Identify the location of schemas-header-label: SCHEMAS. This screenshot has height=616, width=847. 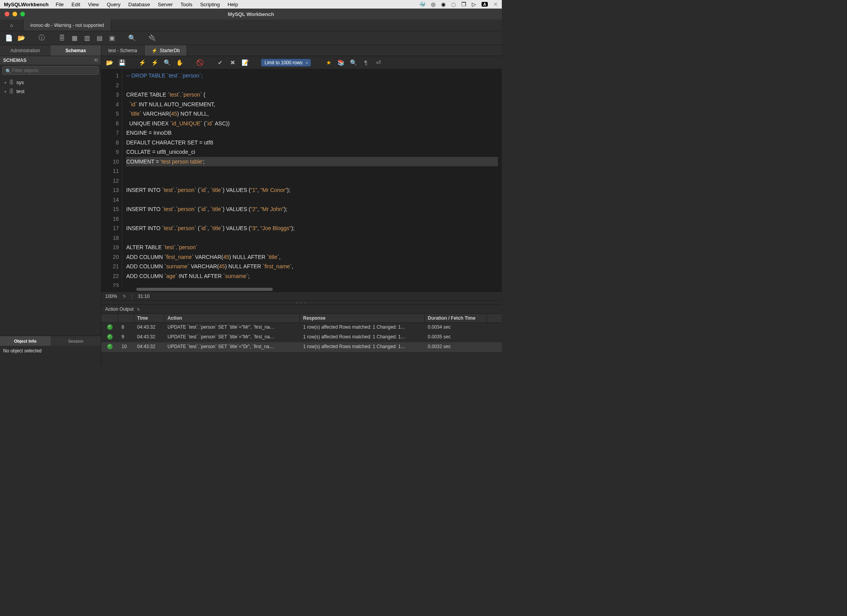
(15, 60).